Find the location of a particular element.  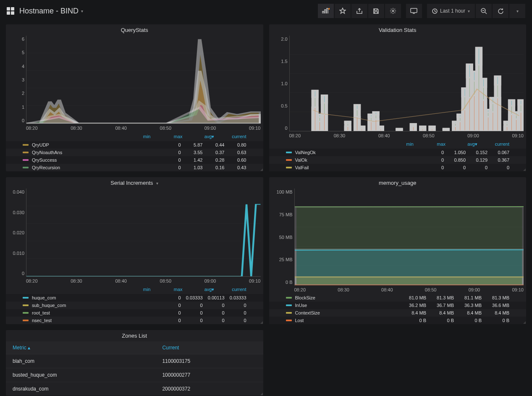

table-row: blah_com1100003175 is located at coordinates (134, 361).